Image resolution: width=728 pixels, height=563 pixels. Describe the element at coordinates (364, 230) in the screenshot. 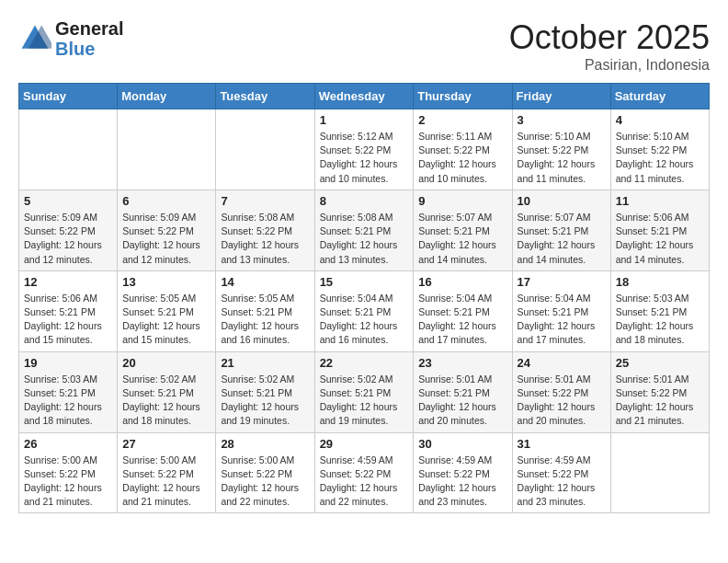

I see `calendar-cell: 8Sunrise: 5:08 AMSunset: 5:21 PMDaylight…` at that location.